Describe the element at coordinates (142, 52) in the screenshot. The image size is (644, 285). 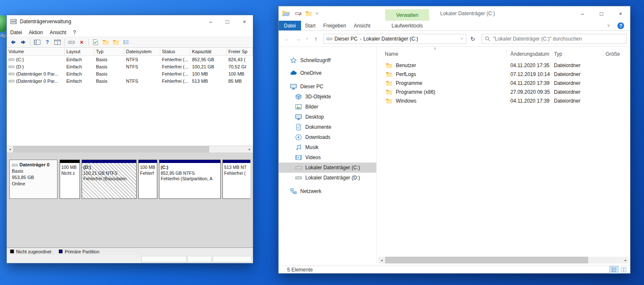
I see `column-header-dateisystem: Dateisystem` at that location.